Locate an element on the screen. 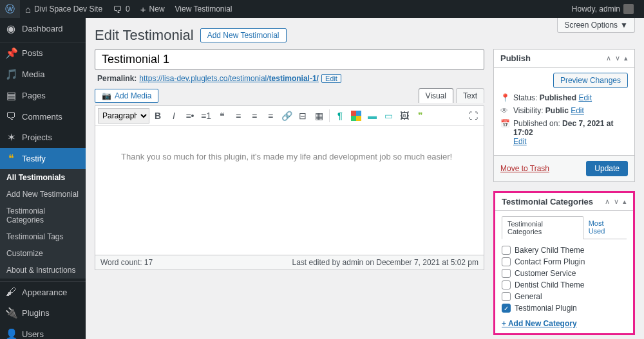  avatar is located at coordinates (629, 9).